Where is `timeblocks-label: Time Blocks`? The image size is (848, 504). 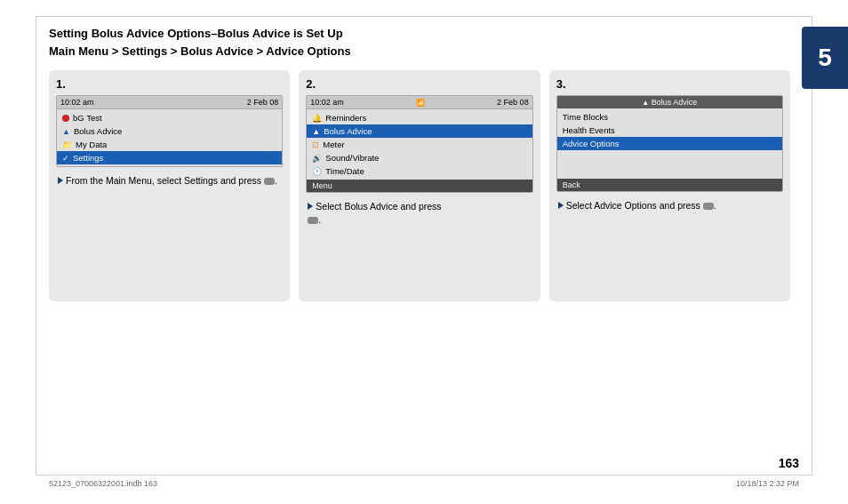 timeblocks-label: Time Blocks is located at coordinates (585, 117).